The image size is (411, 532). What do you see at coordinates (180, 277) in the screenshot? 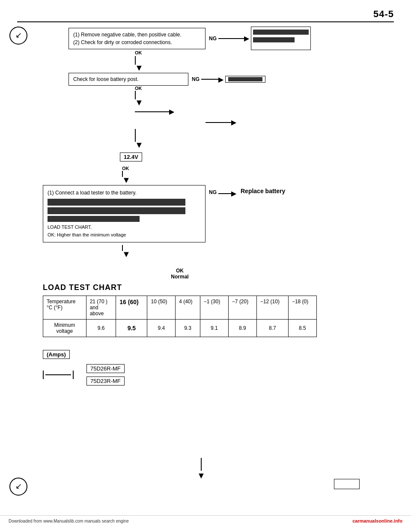
I see `chart-normal-label: Normal` at bounding box center [180, 277].